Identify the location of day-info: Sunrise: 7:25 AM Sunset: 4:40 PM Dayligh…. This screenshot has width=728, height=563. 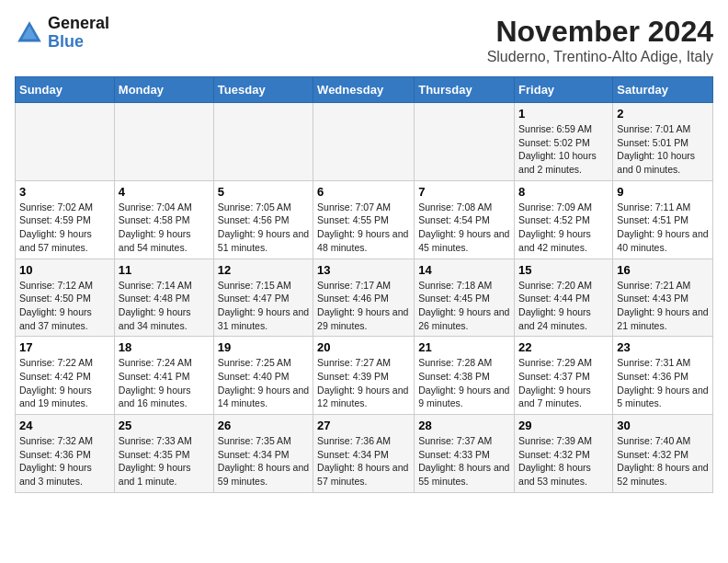
(263, 383).